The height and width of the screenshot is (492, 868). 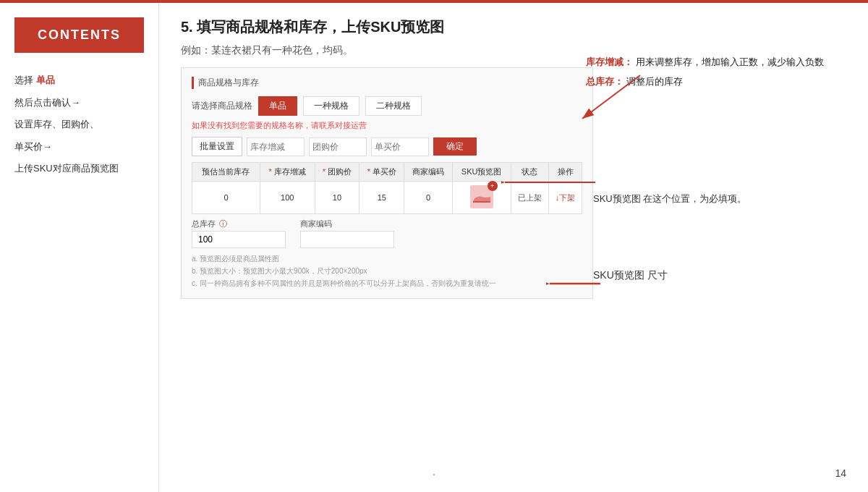 I want to click on annotation-inventory: 库存增减： 用来调整库存，增加输入正数，减少输入负数 总库存： 调整后的库存, so click(x=720, y=74).